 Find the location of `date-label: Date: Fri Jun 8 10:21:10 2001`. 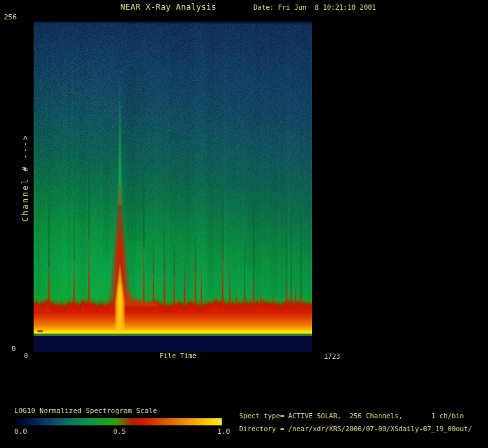

date-label: Date: Fri Jun 8 10:21:10 2001 is located at coordinates (315, 8).